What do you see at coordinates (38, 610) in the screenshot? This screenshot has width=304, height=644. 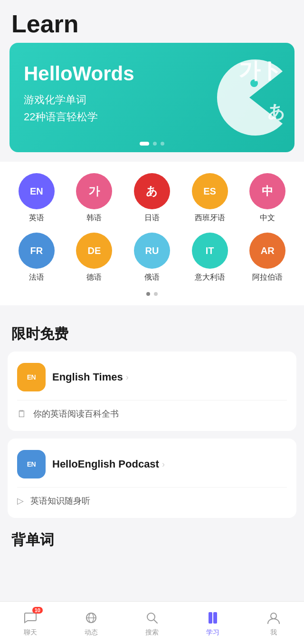 I see `chat-badge: 10` at bounding box center [38, 610].